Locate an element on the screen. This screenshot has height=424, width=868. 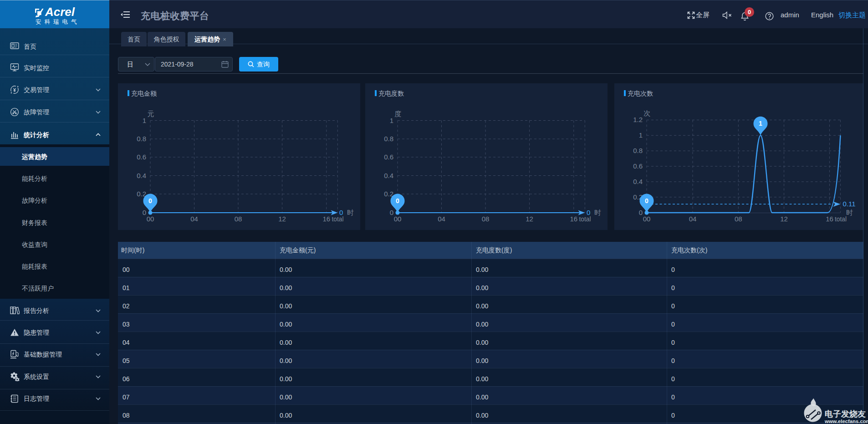
svg-text: Acrel is located at coordinates (60, 12).